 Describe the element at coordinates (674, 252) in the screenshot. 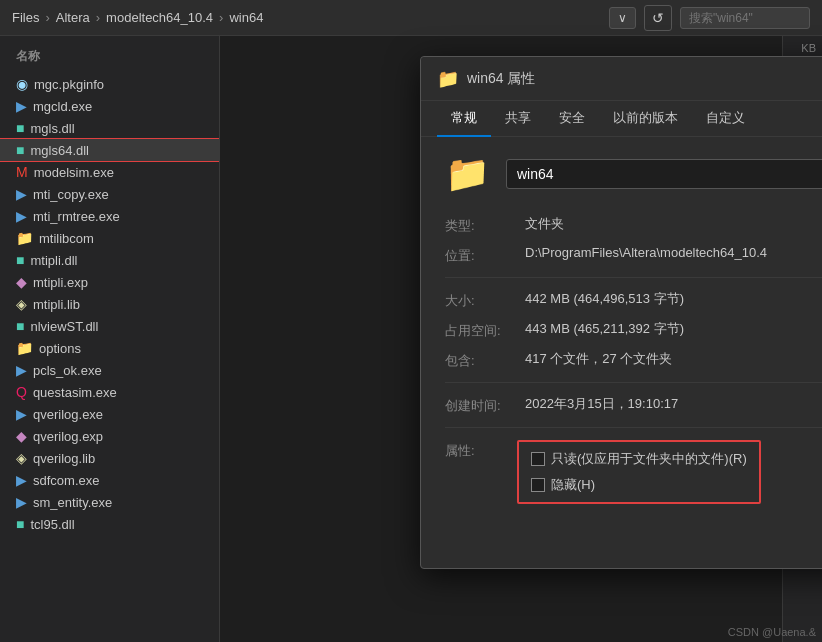

I see `prop-value: D:\ProgramFiles\Altera\modeltech64_10.4` at that location.